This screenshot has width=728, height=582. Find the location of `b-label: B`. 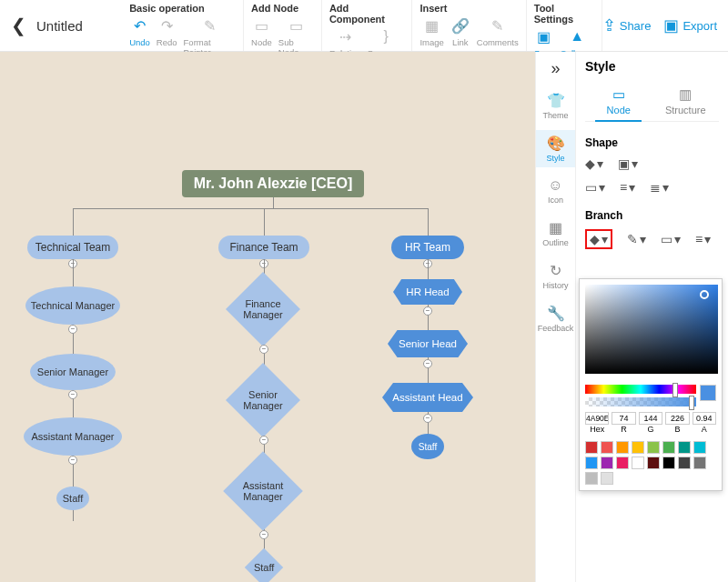

b-label: B is located at coordinates (677, 429).